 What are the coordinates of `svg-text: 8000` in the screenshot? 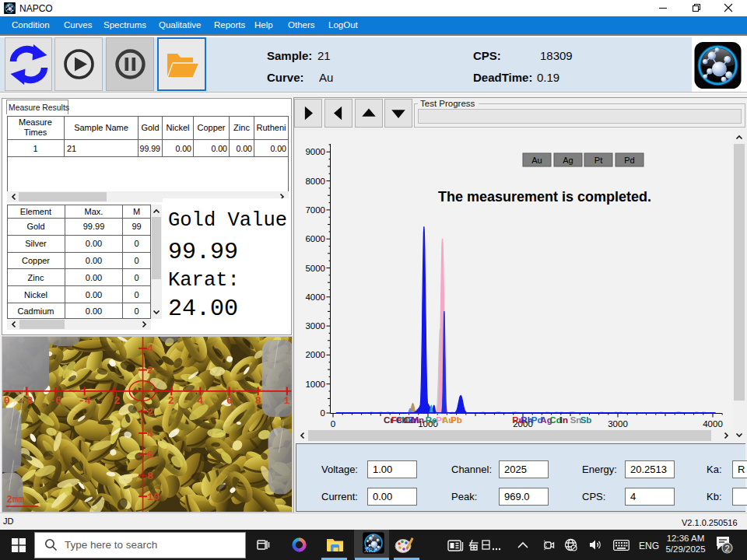 It's located at (315, 181).